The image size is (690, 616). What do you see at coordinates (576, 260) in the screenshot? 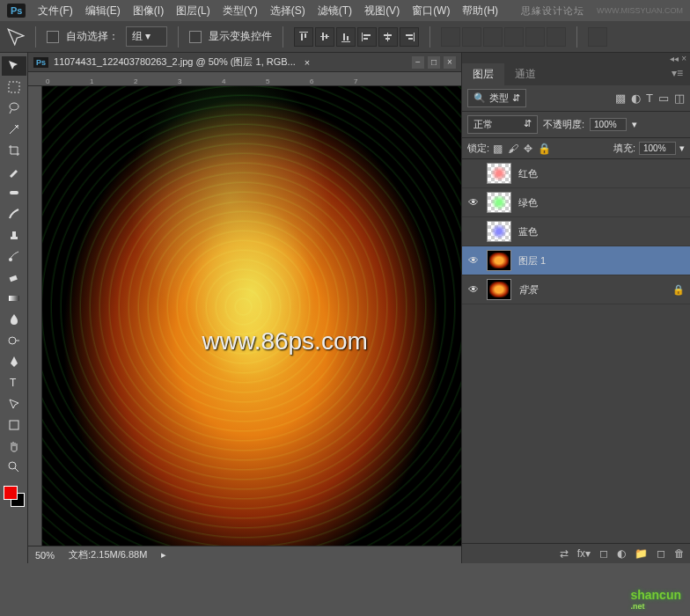
I see `layer-row: 👁 图层 1` at bounding box center [576, 260].